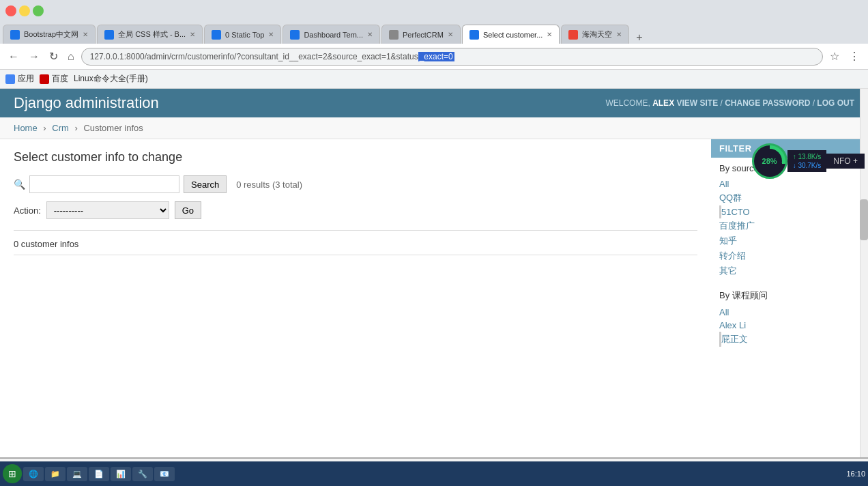 This screenshot has height=486, width=868. I want to click on tab-perfectcrm: PerfectCRM ✕, so click(421, 34).